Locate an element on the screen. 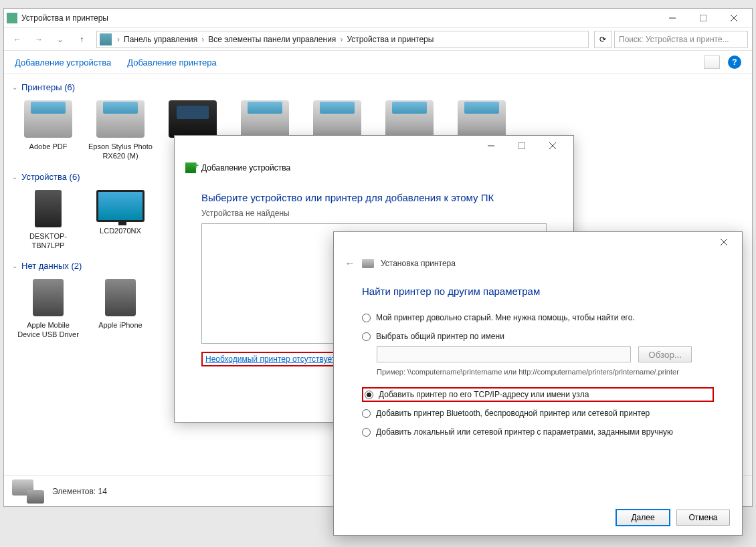  radio-shared-printer: Выбрать общий принтер по имени is located at coordinates (538, 336).